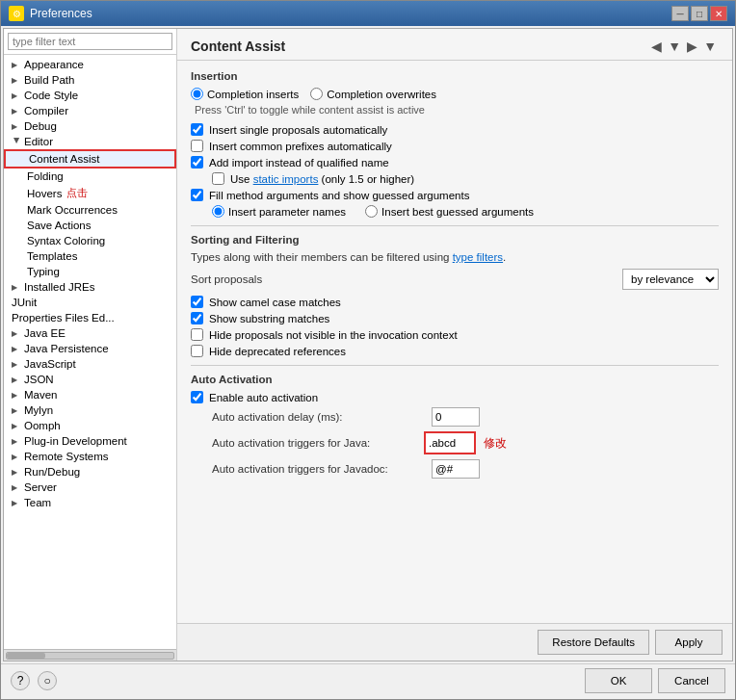 The height and width of the screenshot is (700, 736). What do you see at coordinates (91, 126) in the screenshot?
I see `sidebar-item-debug: ▶ Debug` at bounding box center [91, 126].